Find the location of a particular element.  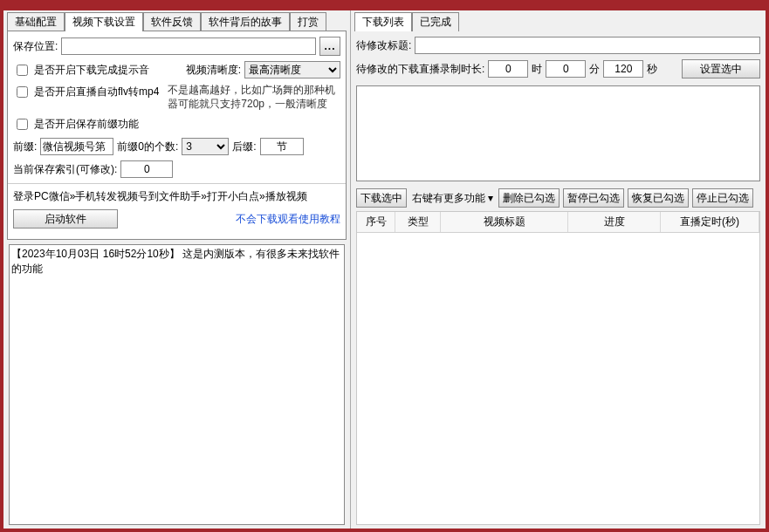

suffix-input is located at coordinates (282, 147).